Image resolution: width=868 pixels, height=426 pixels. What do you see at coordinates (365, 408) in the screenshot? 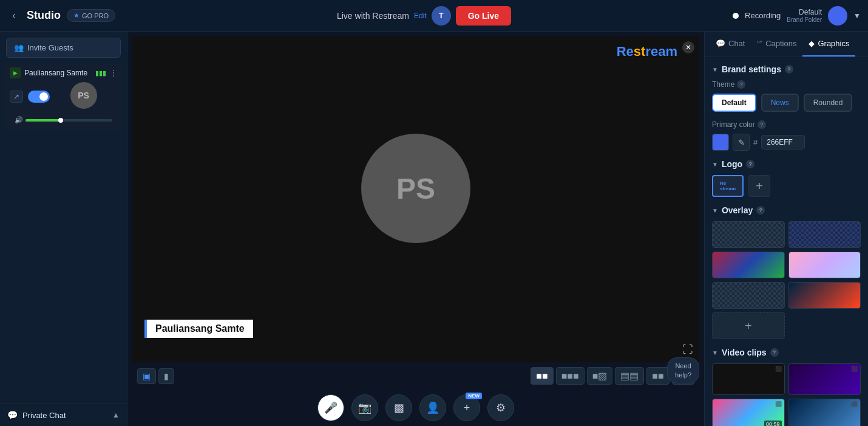
I see `camera-off-icon: 📷` at bounding box center [365, 408].